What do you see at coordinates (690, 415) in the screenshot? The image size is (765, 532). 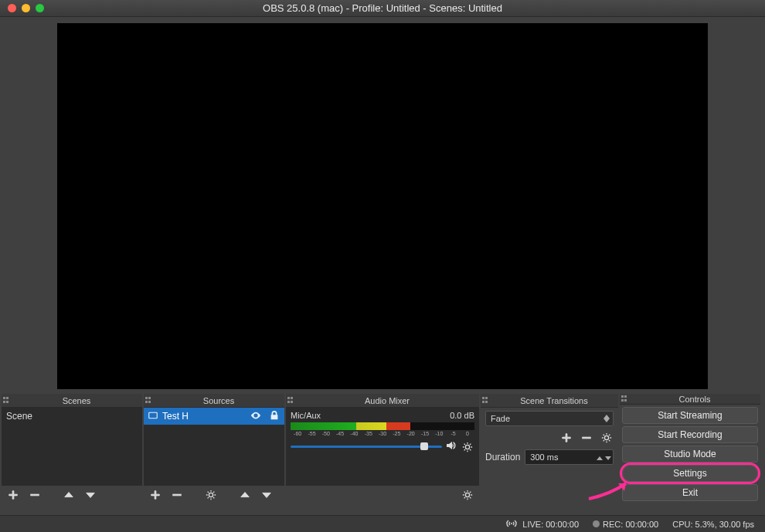 I see `start-streaming-button: Start Streaming` at bounding box center [690, 415].